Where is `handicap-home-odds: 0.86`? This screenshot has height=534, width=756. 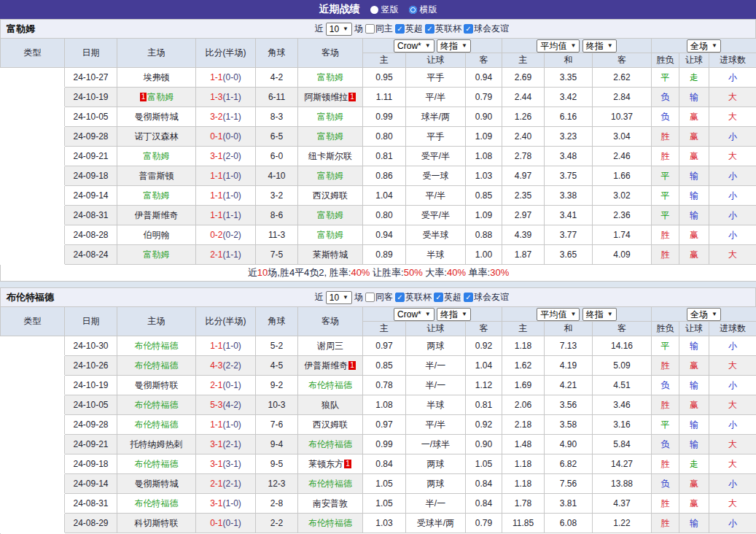 handicap-home-odds: 0.86 is located at coordinates (385, 177).